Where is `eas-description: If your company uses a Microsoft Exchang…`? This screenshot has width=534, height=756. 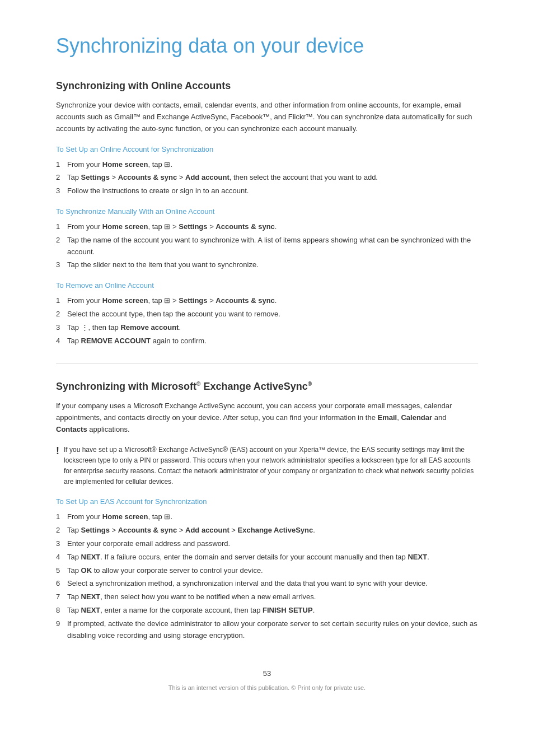
eas-description: If your company uses a Microsoft Exchang… is located at coordinates (267, 418).